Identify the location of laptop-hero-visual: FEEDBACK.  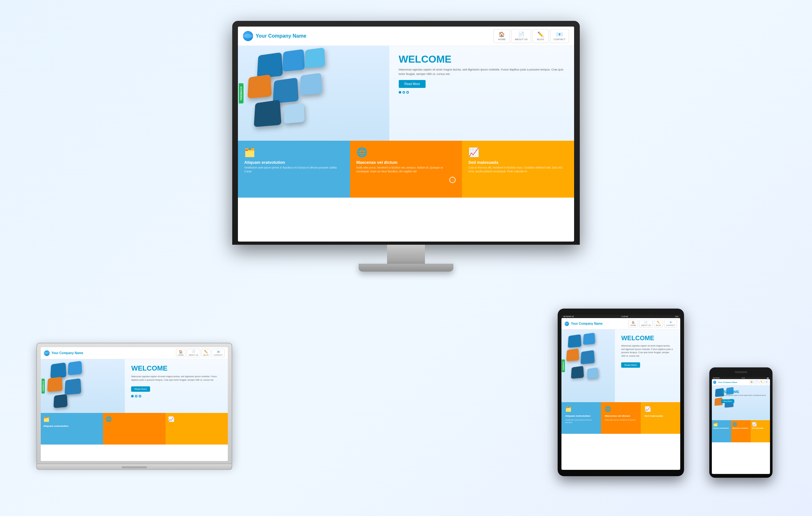
(83, 386).